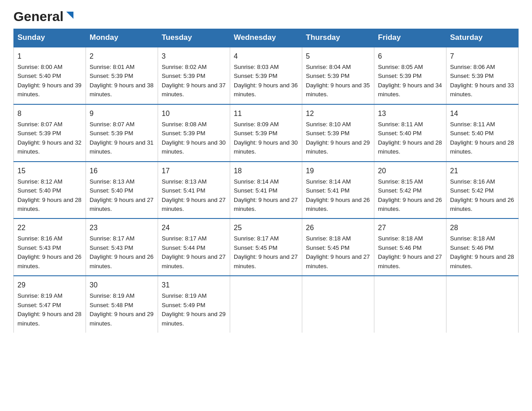 The height and width of the screenshot is (411, 532). Describe the element at coordinates (194, 56) in the screenshot. I see `day-number: 3` at that location.